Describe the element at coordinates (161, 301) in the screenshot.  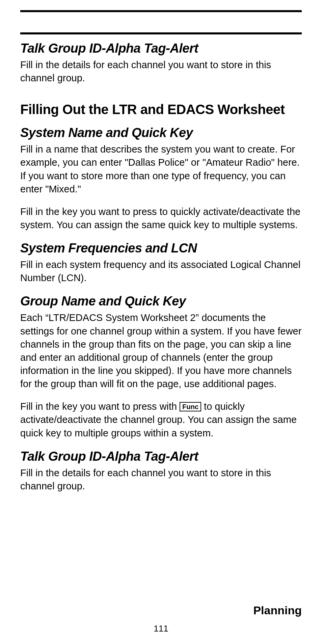
I see `heading-group-name: Group Name and Quick Key` at that location.